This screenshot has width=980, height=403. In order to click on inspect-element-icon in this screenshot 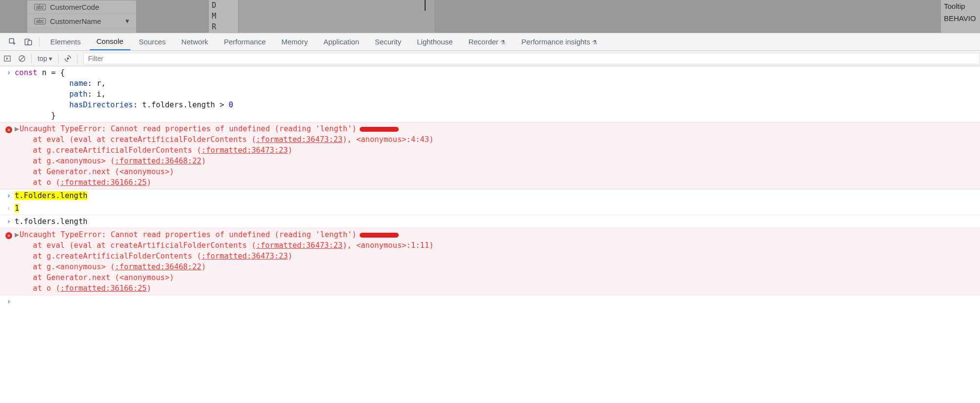, I will do `click(13, 42)`.